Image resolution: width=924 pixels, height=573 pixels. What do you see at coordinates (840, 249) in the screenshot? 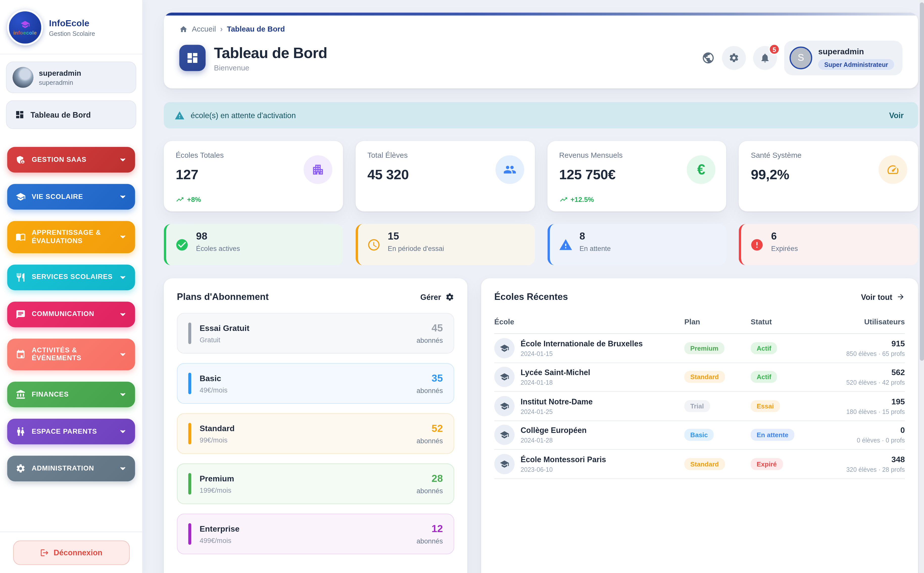
I see `chip-label: Expirées` at bounding box center [840, 249].